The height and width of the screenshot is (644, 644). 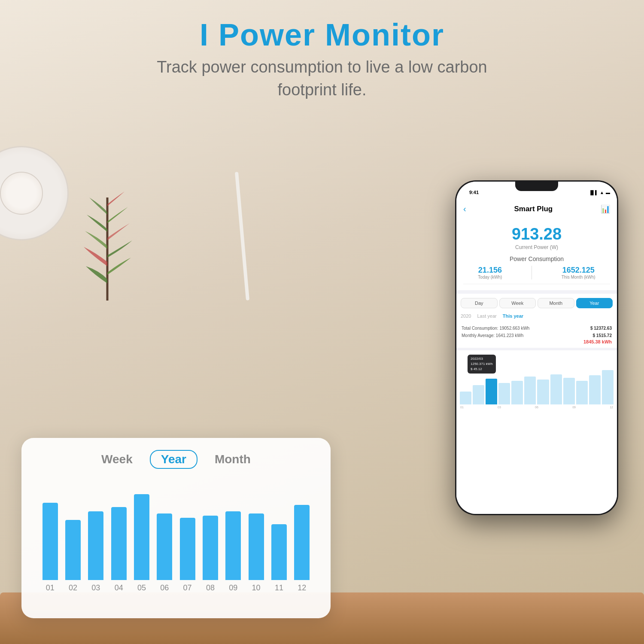 What do you see at coordinates (466, 316) in the screenshot?
I see `year-2020: 2020` at bounding box center [466, 316].